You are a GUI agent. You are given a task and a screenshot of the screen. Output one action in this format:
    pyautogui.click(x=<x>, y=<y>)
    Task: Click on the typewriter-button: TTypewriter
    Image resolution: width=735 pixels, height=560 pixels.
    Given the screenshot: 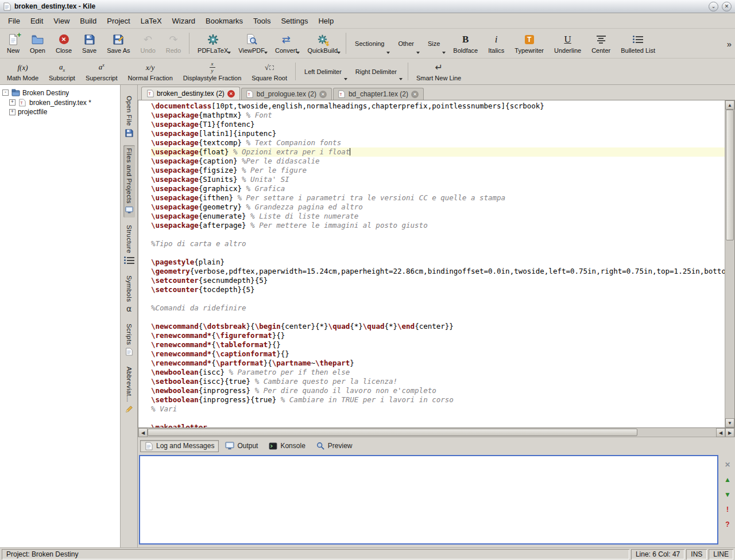 What is the action you would take?
    pyautogui.click(x=529, y=44)
    